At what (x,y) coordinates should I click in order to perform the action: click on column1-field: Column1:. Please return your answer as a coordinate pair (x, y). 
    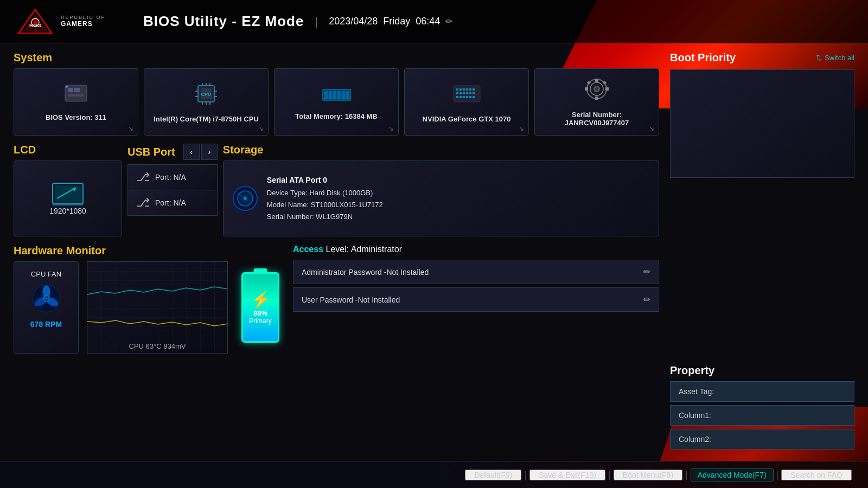
    Looking at the image, I should click on (762, 415).